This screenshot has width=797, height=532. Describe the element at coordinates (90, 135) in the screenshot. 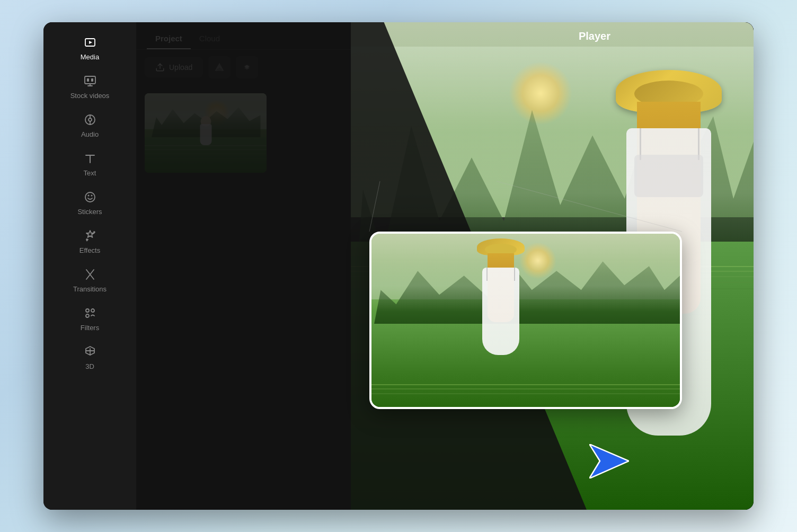

I see `sidebar-label-audio: Audio` at that location.